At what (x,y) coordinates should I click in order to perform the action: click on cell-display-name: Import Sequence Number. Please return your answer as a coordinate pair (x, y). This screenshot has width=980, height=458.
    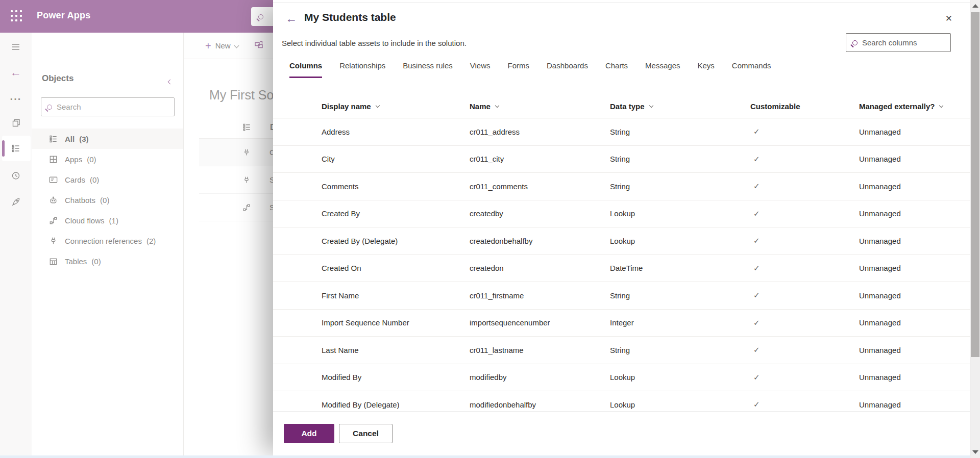
    Looking at the image, I should click on (396, 322).